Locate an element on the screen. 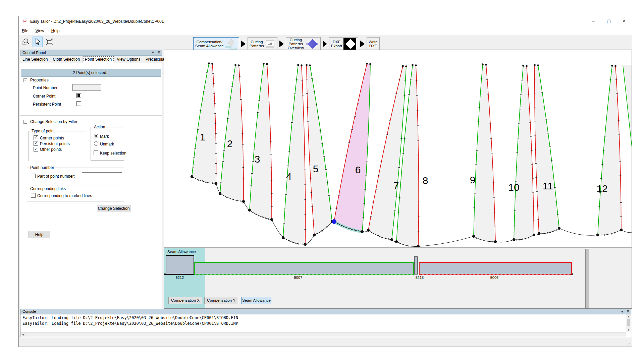 The width and height of the screenshot is (644, 362). minimize-button: – is located at coordinates (593, 21).